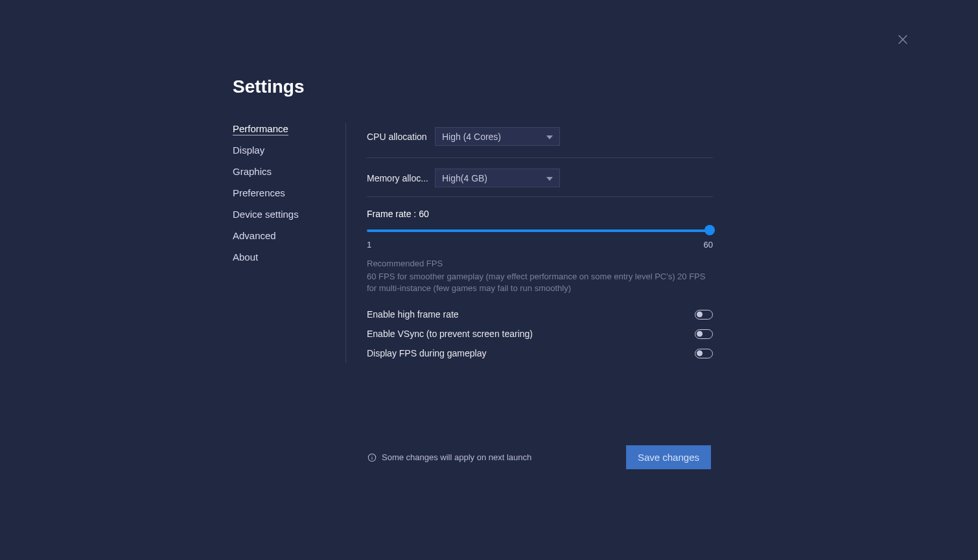 This screenshot has width=978, height=560. I want to click on sidebar-item-performance: Performance, so click(289, 134).